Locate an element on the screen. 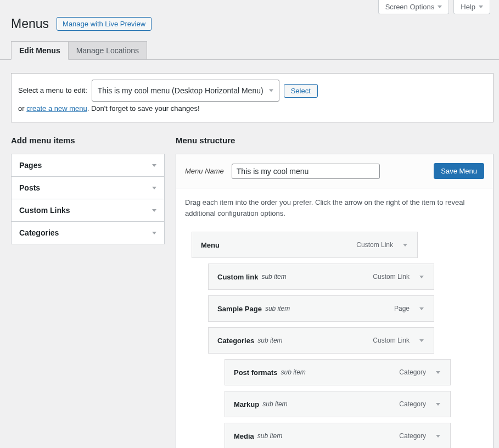 The height and width of the screenshot is (448, 499). menu-item: MenuCustom Link is located at coordinates (305, 245).